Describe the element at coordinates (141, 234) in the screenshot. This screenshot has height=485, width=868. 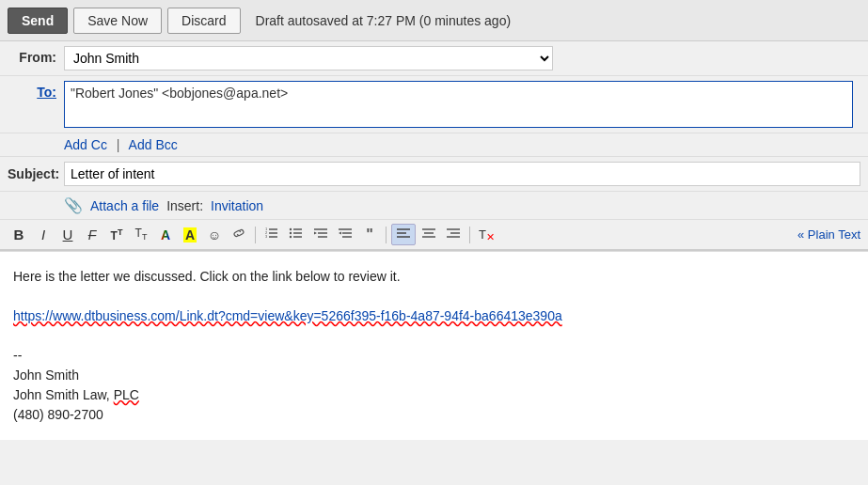
I see `decrease-font-button: TT` at that location.